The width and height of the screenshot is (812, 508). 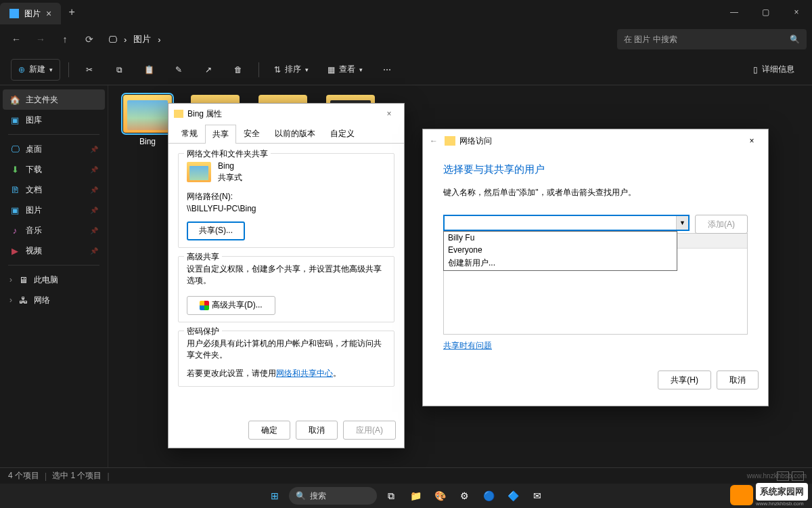 I want to click on password-section: 密码保护 用户必须具有此计算机的用户帐户和密码，才能访问共享文件夹。 若要更改此…, so click(x=286, y=359).